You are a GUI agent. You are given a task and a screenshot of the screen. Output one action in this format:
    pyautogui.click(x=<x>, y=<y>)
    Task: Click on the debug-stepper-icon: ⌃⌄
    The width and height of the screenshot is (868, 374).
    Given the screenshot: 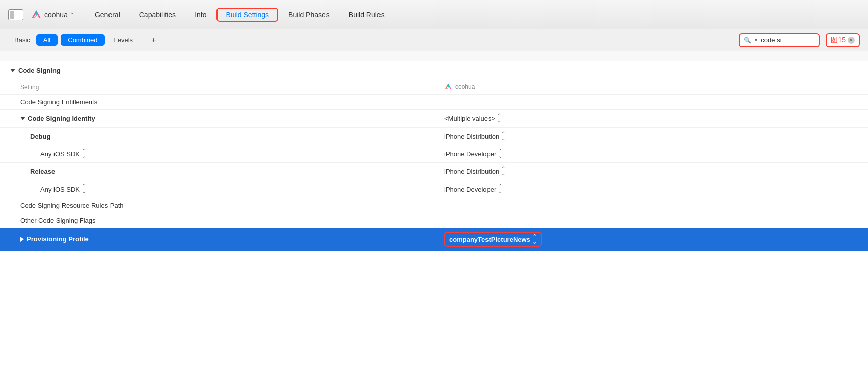 What is the action you would take?
    pyautogui.click(x=503, y=136)
    